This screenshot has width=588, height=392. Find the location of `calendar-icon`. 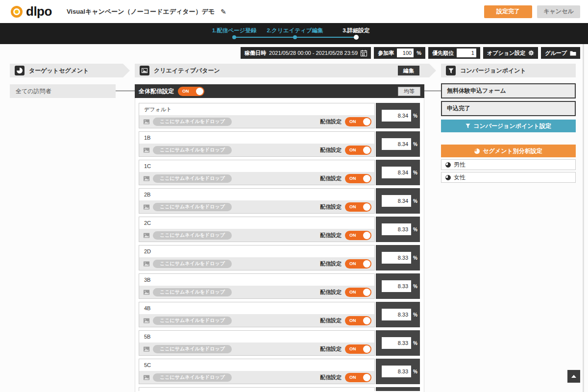

calendar-icon is located at coordinates (364, 53).